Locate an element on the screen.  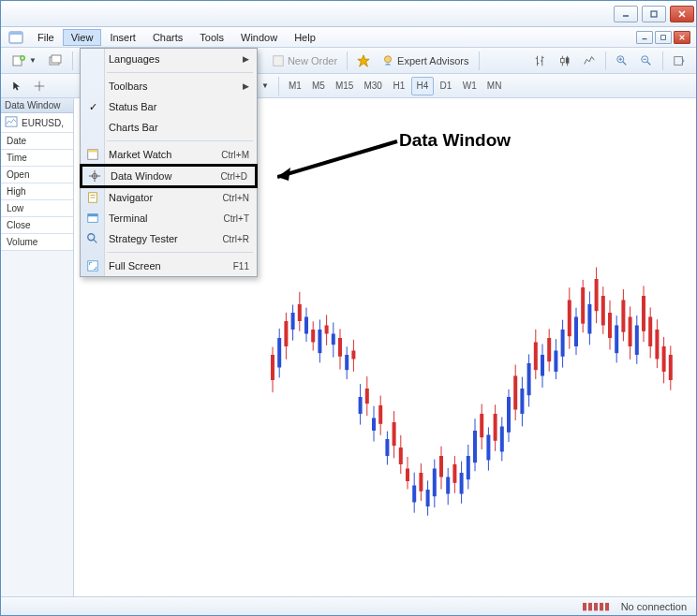
timeframe-d1: D1 is located at coordinates (446, 86).